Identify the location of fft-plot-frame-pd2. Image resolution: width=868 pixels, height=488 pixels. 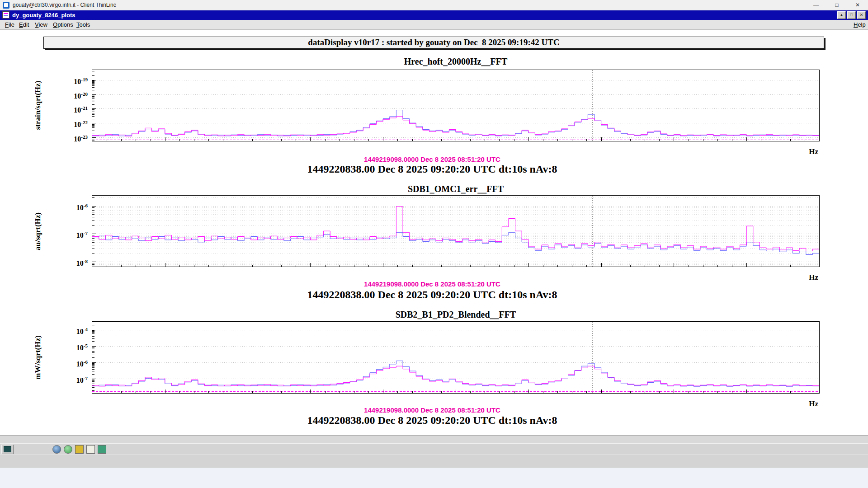
(456, 357).